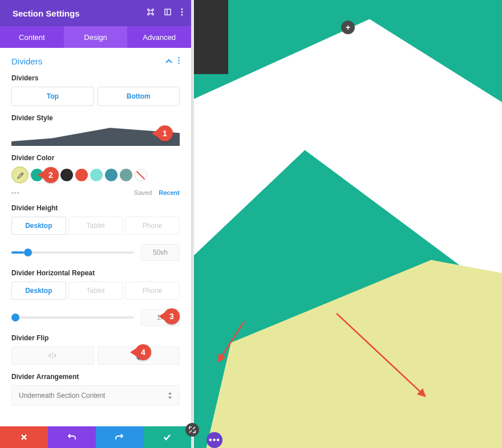  What do you see at coordinates (170, 396) in the screenshot?
I see `select-chevron-icon` at bounding box center [170, 396].